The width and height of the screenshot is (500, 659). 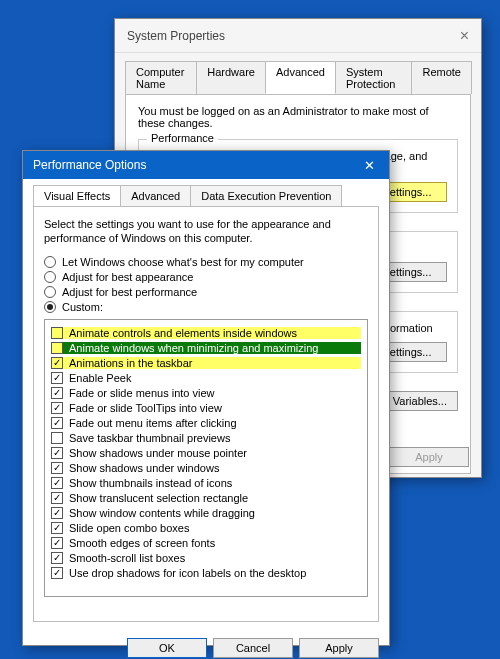 I want to click on tab-computer-name: Computer Name, so click(x=161, y=78).